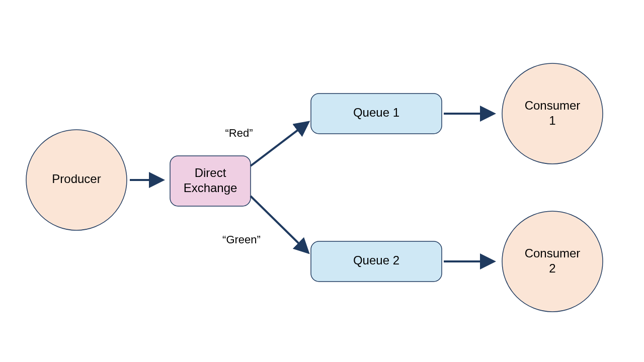  What do you see at coordinates (552, 268) in the screenshot?
I see `consumer-2-label-2: 2` at bounding box center [552, 268].